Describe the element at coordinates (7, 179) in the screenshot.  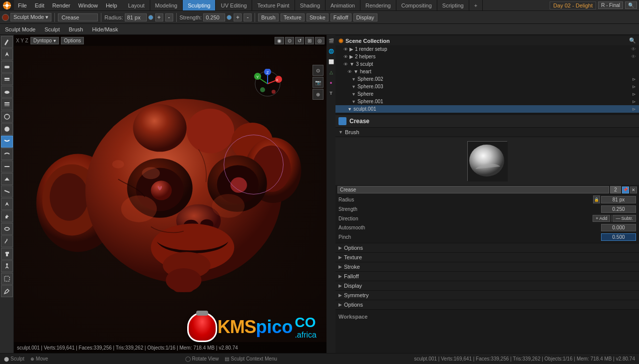
I see `tool-fill` at that location.